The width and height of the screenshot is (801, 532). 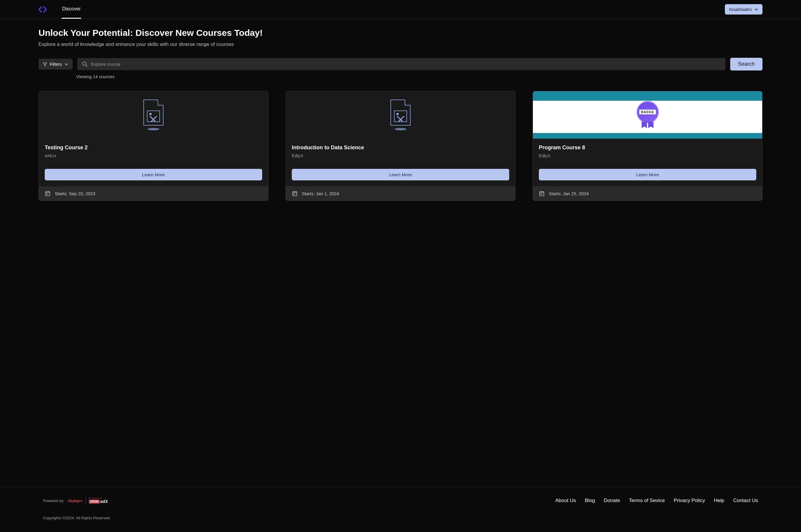 I want to click on filters-label: Filters, so click(x=56, y=64).